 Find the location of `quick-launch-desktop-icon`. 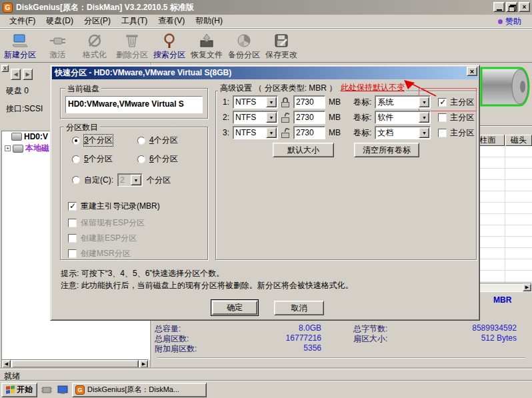

quick-launch-desktop-icon is located at coordinates (63, 390).